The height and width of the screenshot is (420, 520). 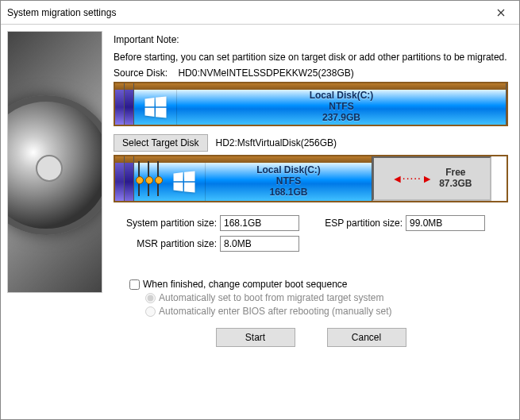 What do you see at coordinates (151, 311) in the screenshot?
I see `boot-bios-radio-input` at bounding box center [151, 311].